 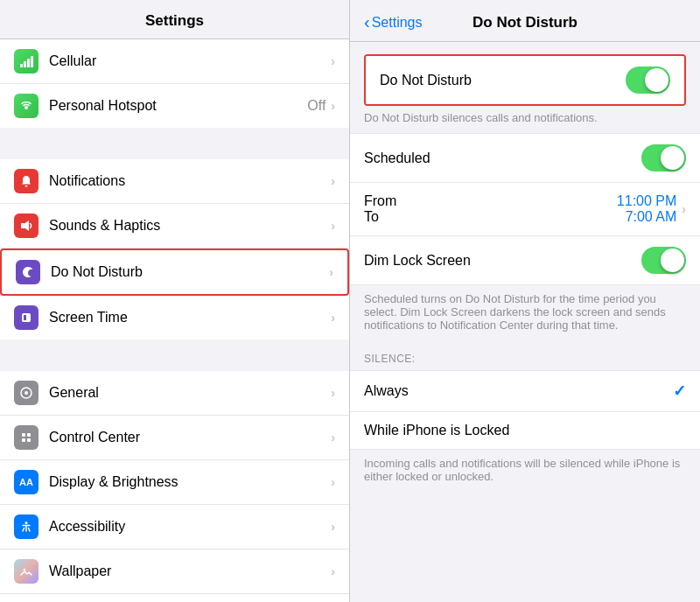 What do you see at coordinates (663, 261) in the screenshot?
I see `dim-lock-toggle` at bounding box center [663, 261].